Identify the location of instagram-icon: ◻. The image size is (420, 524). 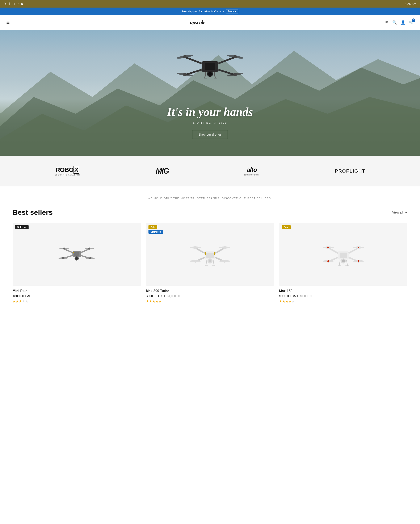
(14, 4).